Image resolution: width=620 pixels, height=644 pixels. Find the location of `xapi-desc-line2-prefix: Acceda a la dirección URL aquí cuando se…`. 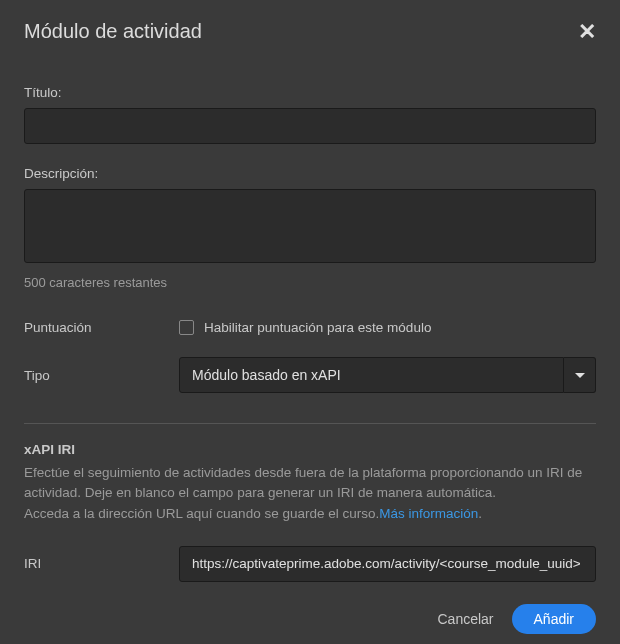

xapi-desc-line2-prefix: Acceda a la dirección URL aquí cuando se… is located at coordinates (202, 514).